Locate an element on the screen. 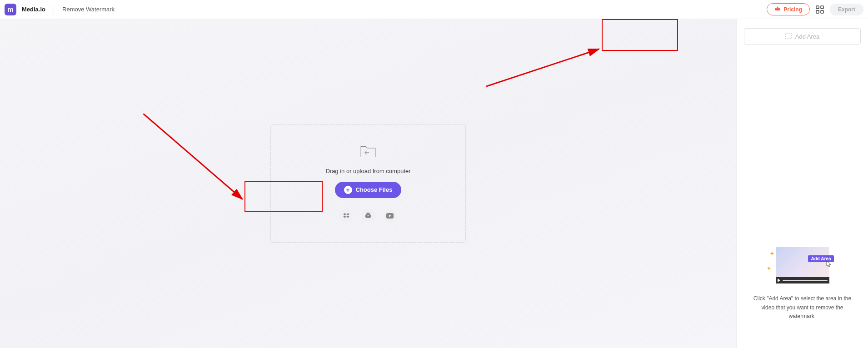 Image resolution: width=868 pixels, height=348 pixels. crown-icon is located at coordinates (778, 9).